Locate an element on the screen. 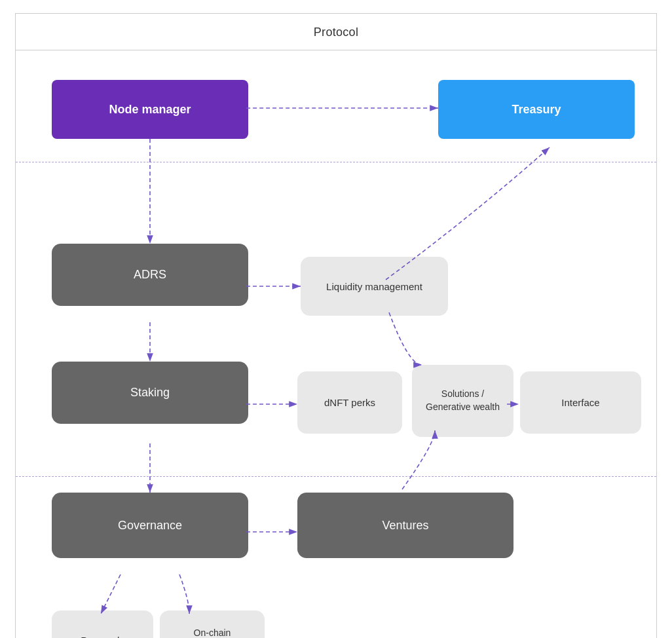 Image resolution: width=672 pixels, height=638 pixels. liquidity-management-box: Liquidity management is located at coordinates (375, 286).